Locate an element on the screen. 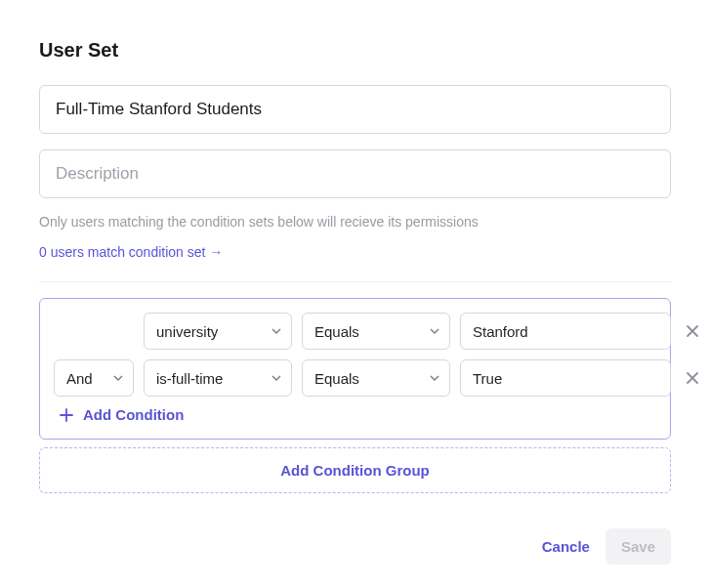 The width and height of the screenshot is (710, 588). attribute-value: is-full-time is located at coordinates (189, 379).